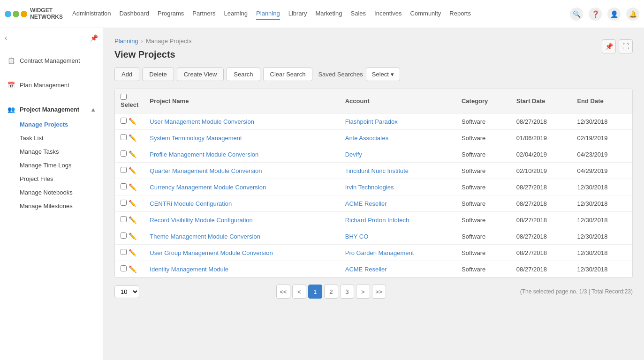 This screenshot has width=644, height=360. What do you see at coordinates (196, 138) in the screenshot?
I see `project-name-link-1: System Terminology Management` at bounding box center [196, 138].